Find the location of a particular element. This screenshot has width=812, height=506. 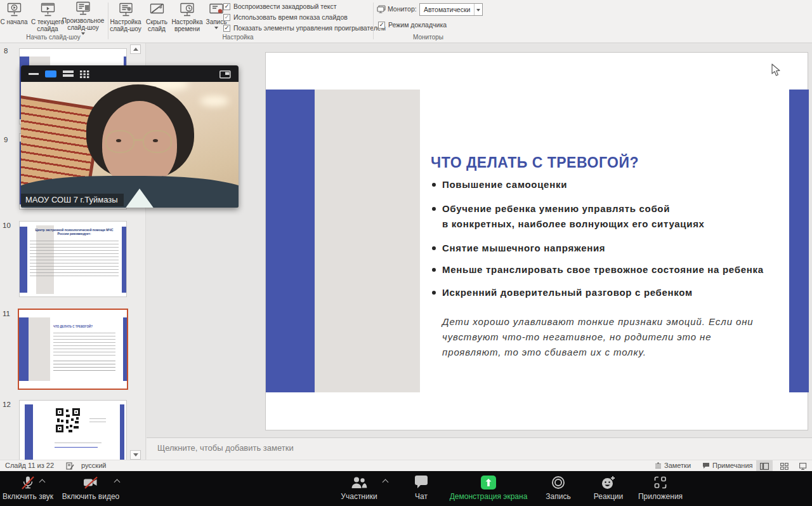

slide-bullet: Снятие мышечного напряжения is located at coordinates (524, 248).